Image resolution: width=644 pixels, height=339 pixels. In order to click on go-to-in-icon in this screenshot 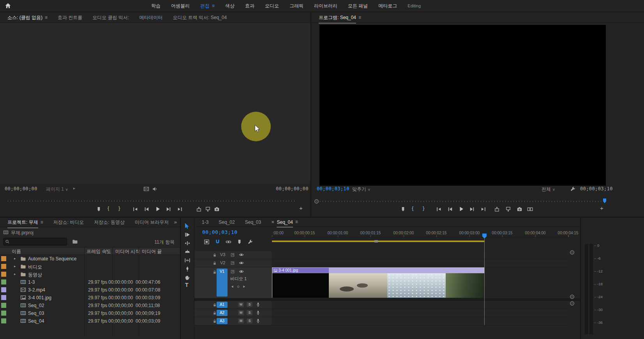, I will do `click(439, 209)`.